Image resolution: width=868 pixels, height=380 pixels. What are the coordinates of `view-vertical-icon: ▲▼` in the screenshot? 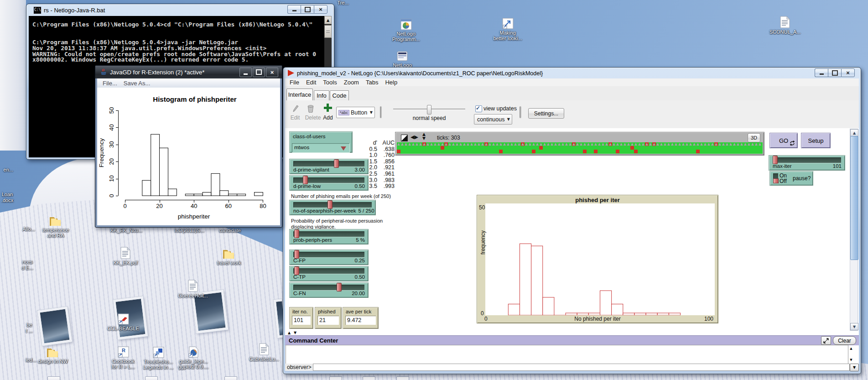 It's located at (424, 136).